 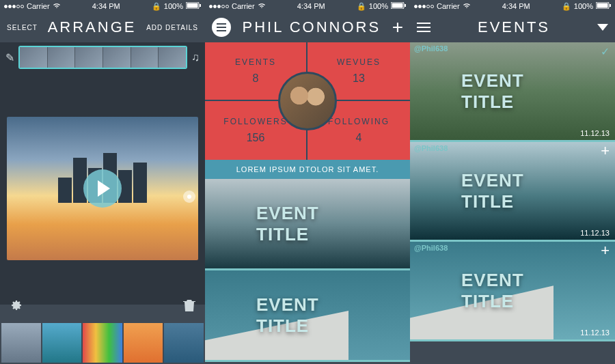 I want to click on stats-value: 4, so click(x=359, y=138).